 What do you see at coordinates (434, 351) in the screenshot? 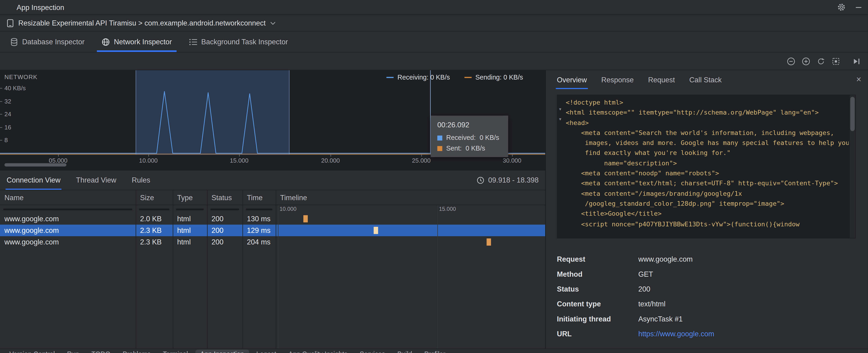
I see `bottom-tool-bar-items: Version ControlRunTODOProblemsTerminalAp…` at bounding box center [434, 351].